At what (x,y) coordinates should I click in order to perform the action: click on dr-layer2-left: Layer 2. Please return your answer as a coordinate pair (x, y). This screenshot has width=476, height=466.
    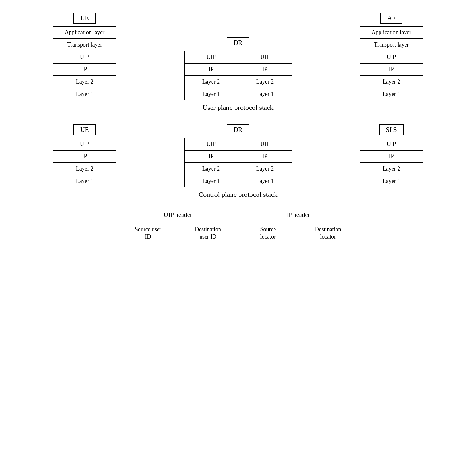
    Looking at the image, I should click on (211, 82).